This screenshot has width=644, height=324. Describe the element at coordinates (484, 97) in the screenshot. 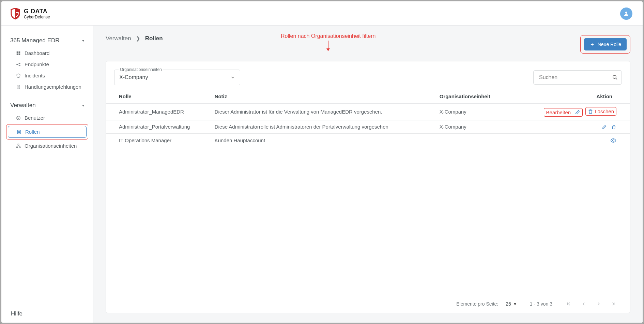

I see `col-orgunit: Organisationseinheit` at that location.